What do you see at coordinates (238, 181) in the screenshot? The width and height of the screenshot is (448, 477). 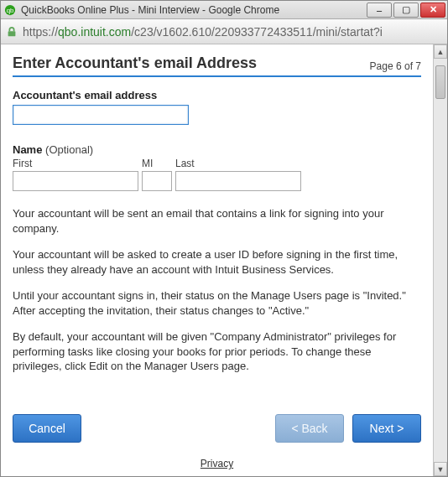 I see `last-name-input` at bounding box center [238, 181].